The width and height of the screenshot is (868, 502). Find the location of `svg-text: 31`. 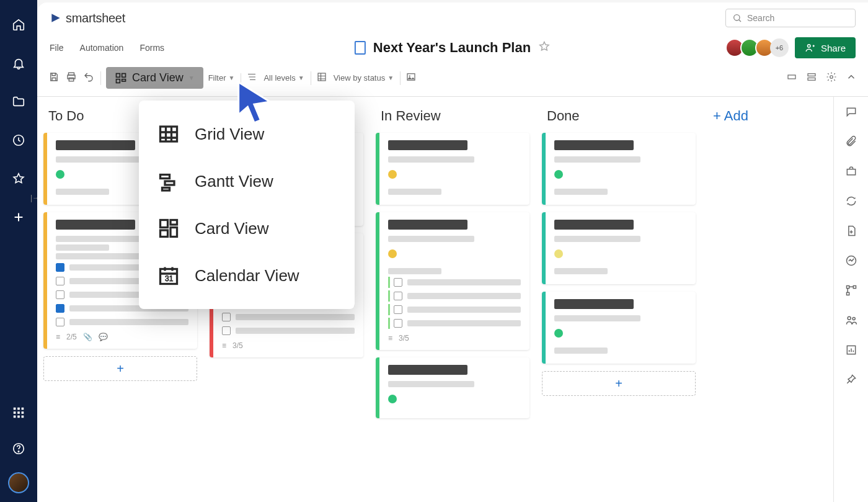

svg-text: 31 is located at coordinates (169, 279).